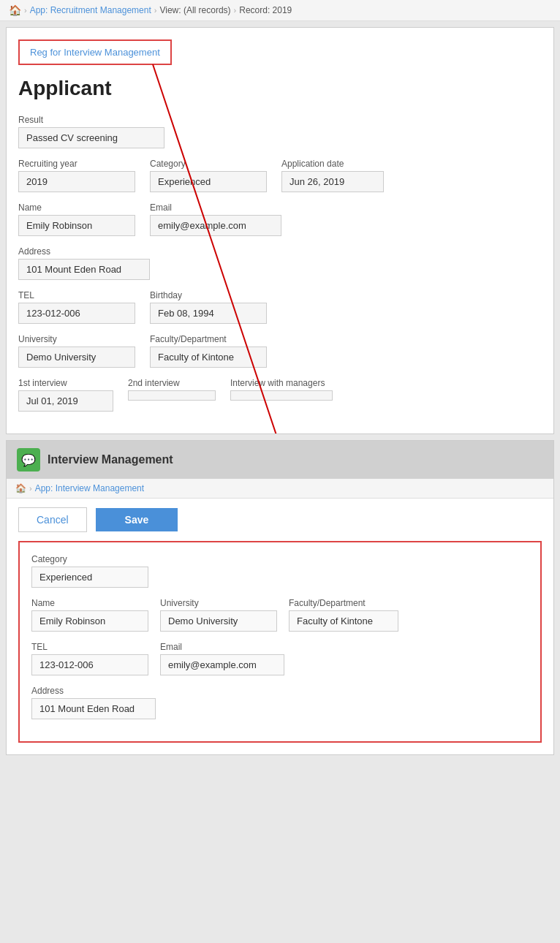 This screenshot has height=943, width=560. What do you see at coordinates (280, 132) in the screenshot?
I see `result-field: Result Passed CV screening` at bounding box center [280, 132].